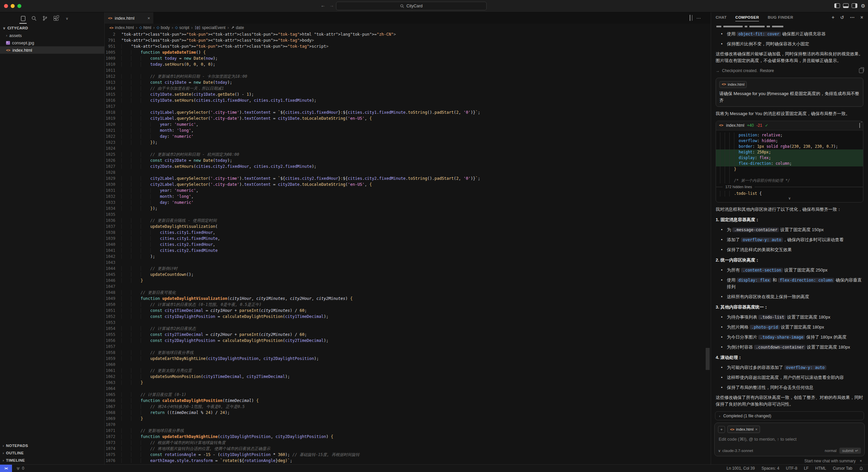 This screenshot has width=868, height=472. Describe the element at coordinates (52, 453) in the screenshot. I see `sidebar-section-outline: ›OUTLINE` at that location.